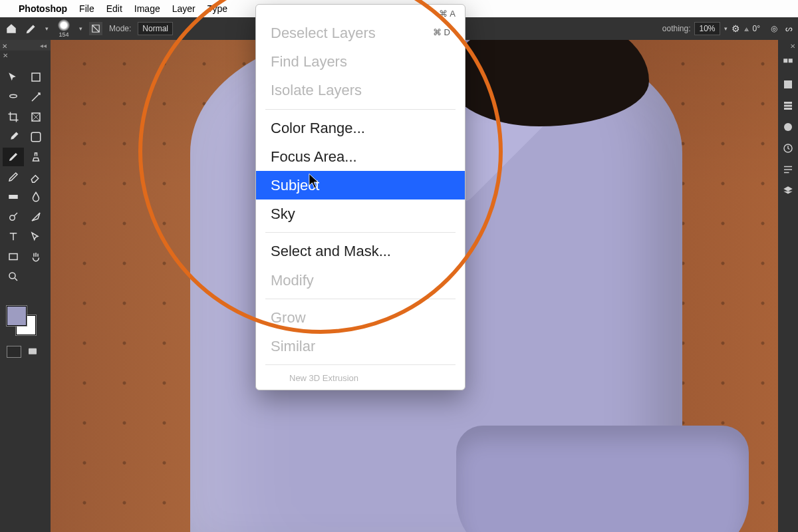  I want to click on adjustments-panel-icon, so click(788, 127).